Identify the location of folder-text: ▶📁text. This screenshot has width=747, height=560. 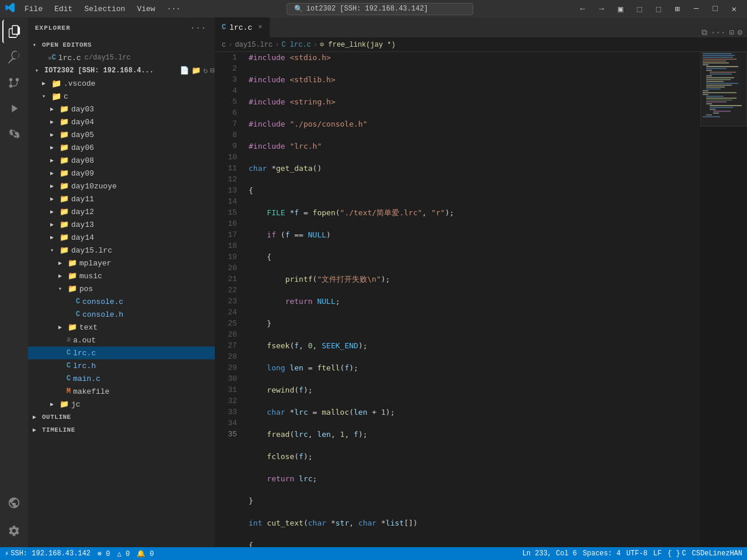
(121, 327).